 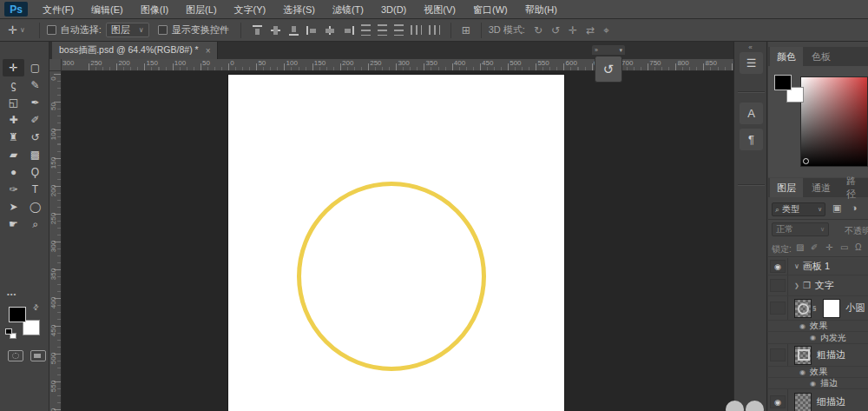 I want to click on move-tool-icon: ✛, so click(x=12, y=30).